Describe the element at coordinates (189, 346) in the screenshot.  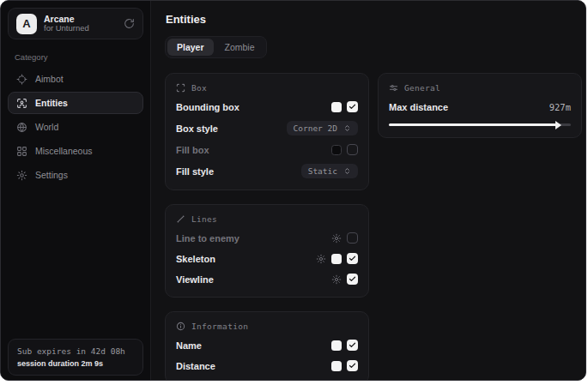
I see `setting-label: Name` at that location.